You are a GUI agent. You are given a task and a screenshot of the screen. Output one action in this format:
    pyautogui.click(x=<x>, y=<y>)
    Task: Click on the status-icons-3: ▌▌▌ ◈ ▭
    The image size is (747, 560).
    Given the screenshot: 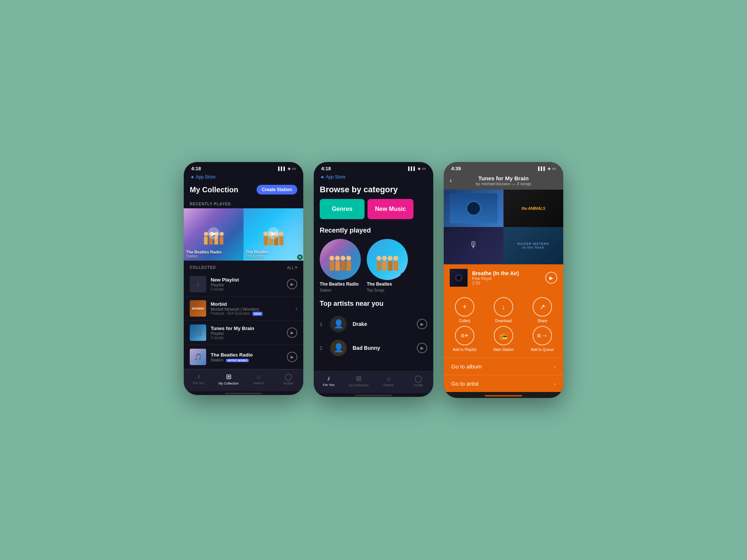 What is the action you would take?
    pyautogui.click(x=547, y=169)
    